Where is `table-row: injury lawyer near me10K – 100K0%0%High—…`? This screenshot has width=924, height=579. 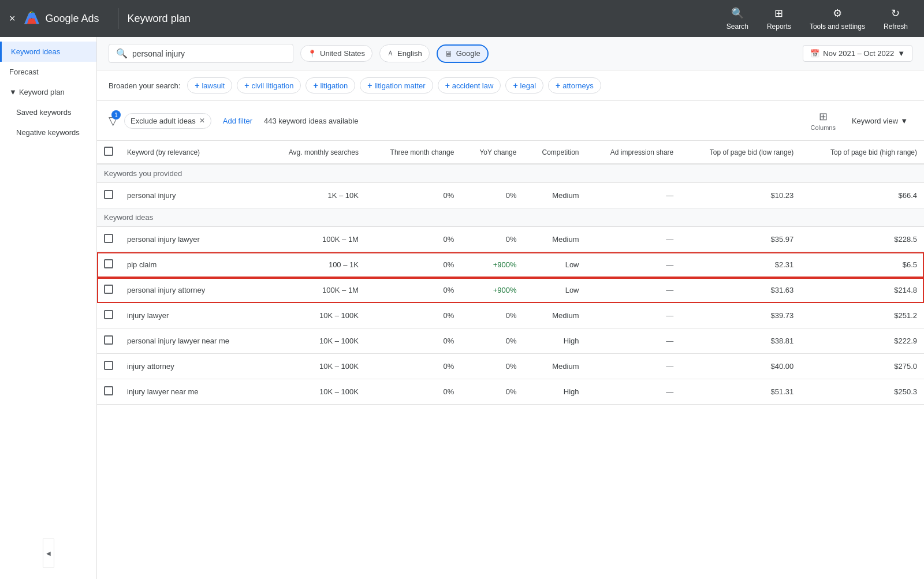
table-row: injury lawyer near me10K – 100K0%0%High—… is located at coordinates (511, 392).